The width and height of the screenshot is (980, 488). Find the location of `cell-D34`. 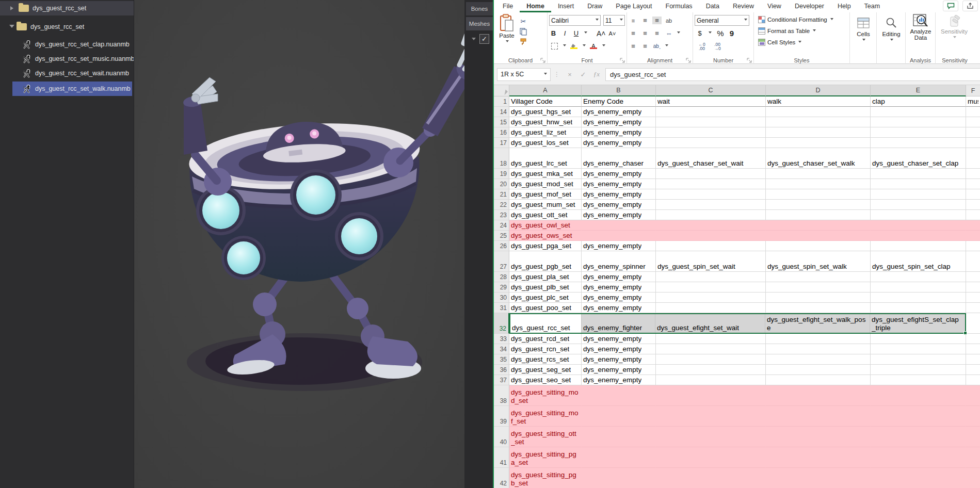

cell-D34 is located at coordinates (818, 349).